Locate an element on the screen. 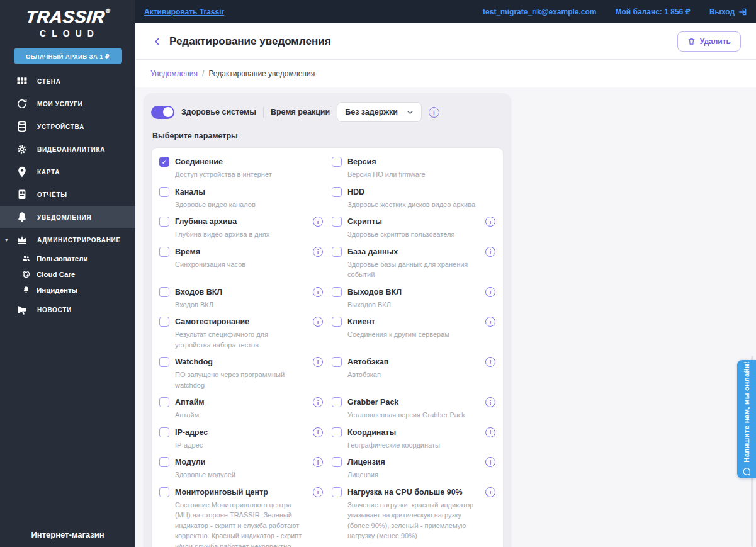 The width and height of the screenshot is (756, 547). delete-button-label: Удалить is located at coordinates (715, 42).